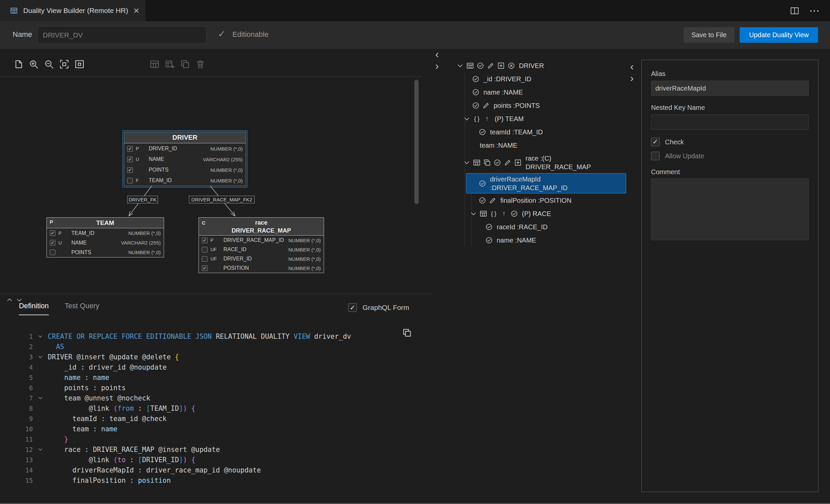  What do you see at coordinates (136, 11) in the screenshot?
I see `close-icon: ×` at bounding box center [136, 11].